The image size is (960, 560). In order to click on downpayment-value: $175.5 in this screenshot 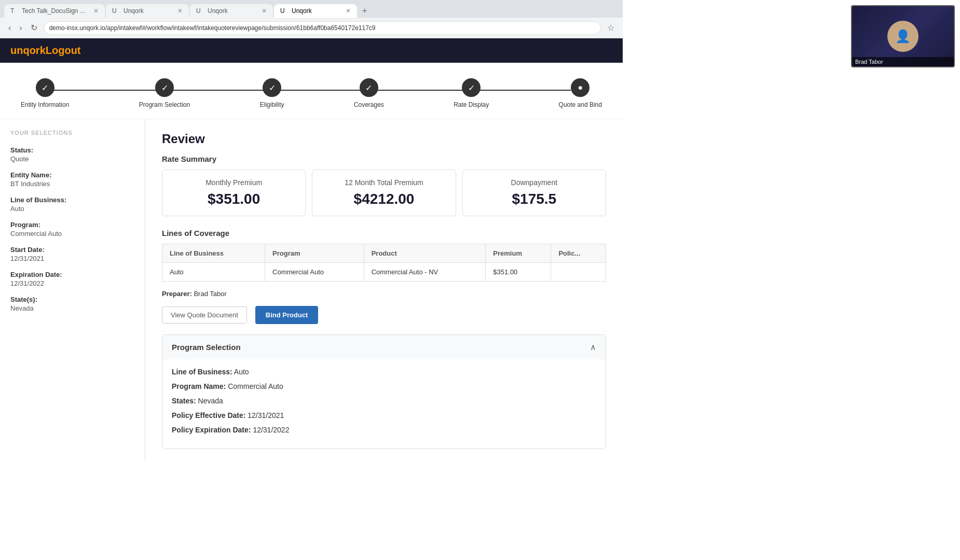, I will do `click(534, 199)`.